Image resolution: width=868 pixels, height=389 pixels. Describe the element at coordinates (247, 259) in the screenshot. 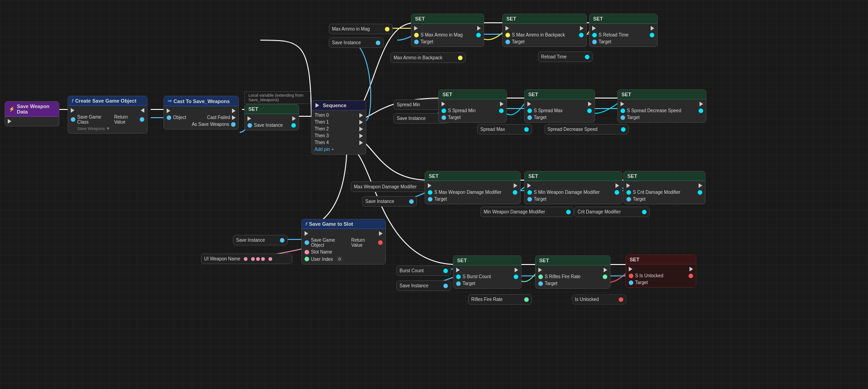

I see `ui-weapon-name-var: UI Weapon Name` at that location.